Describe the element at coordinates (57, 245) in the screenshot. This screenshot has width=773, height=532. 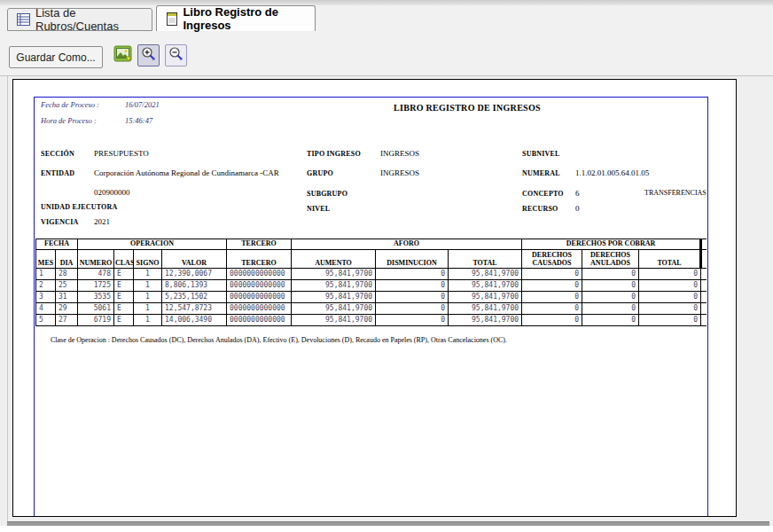
I see `table-group-header: FECHA` at that location.